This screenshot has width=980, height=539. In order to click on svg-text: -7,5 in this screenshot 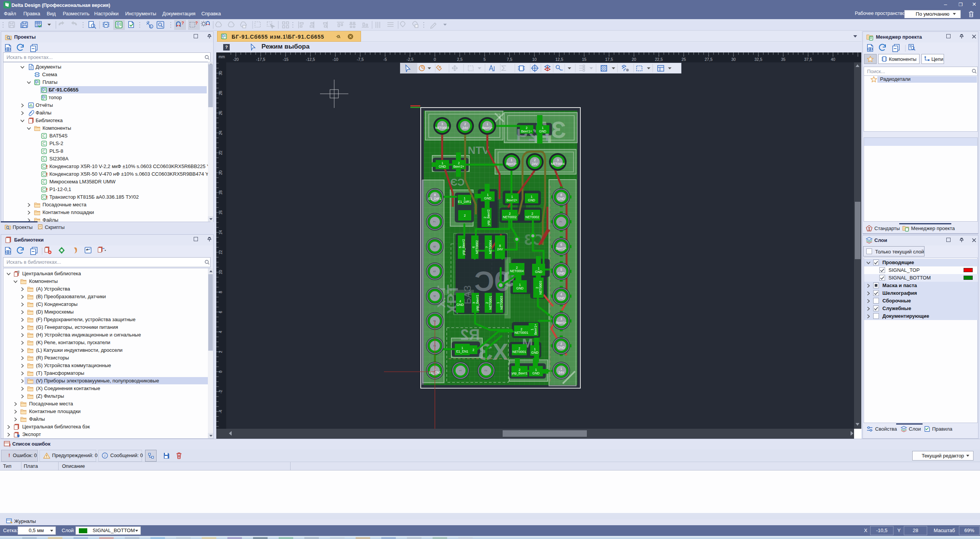, I will do `click(360, 59)`.